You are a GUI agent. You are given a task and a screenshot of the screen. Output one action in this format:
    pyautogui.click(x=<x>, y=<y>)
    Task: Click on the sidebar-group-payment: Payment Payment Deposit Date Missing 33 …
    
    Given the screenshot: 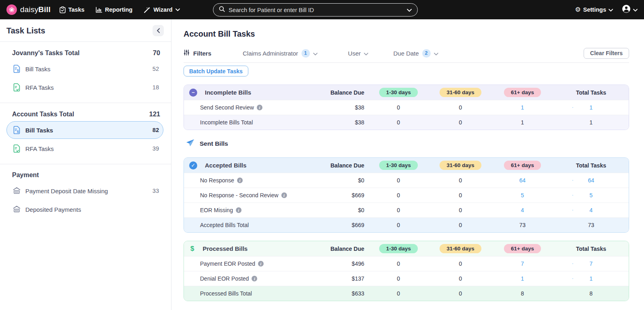 What is the action you would take?
    pyautogui.click(x=85, y=194)
    